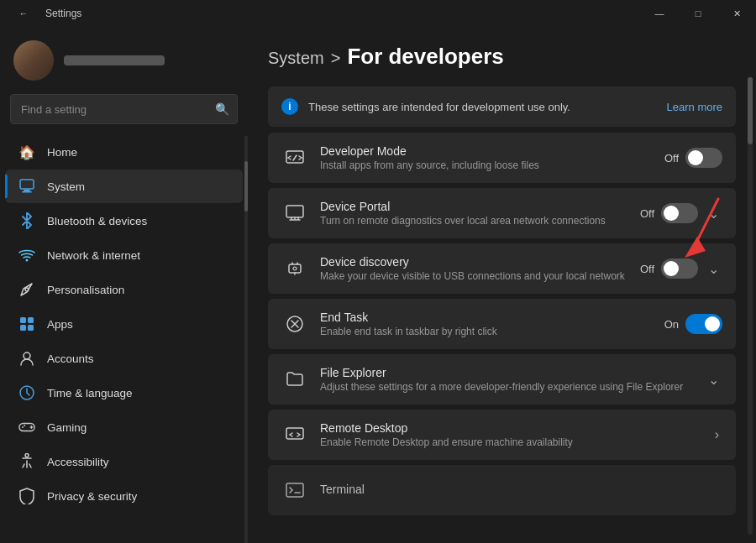  What do you see at coordinates (502, 213) in the screenshot?
I see `device-portal-row: Device Portal Turn on remote diagnostics…` at bounding box center [502, 213].